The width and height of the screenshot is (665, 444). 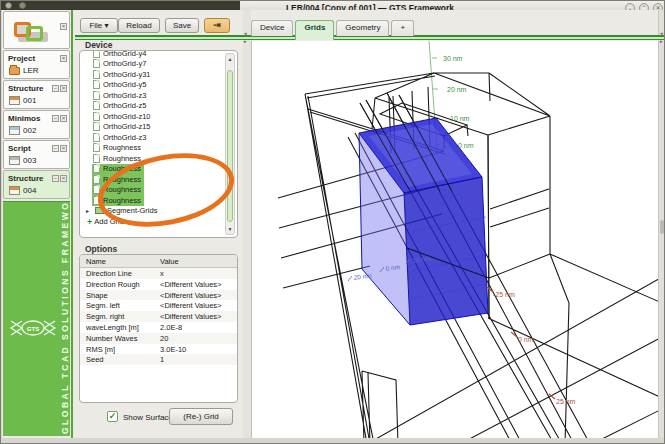 I want to click on expander-icon: ▸, so click(x=88, y=210).